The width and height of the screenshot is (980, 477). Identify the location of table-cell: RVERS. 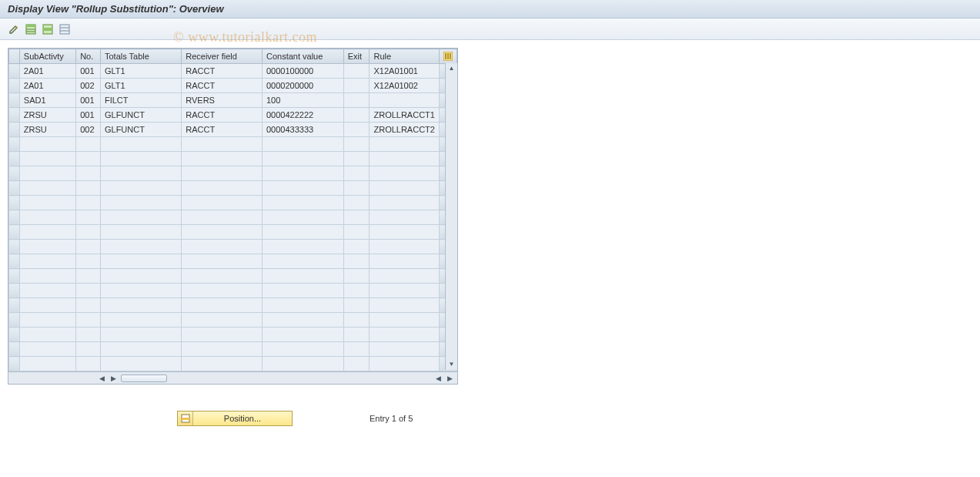
(222, 100).